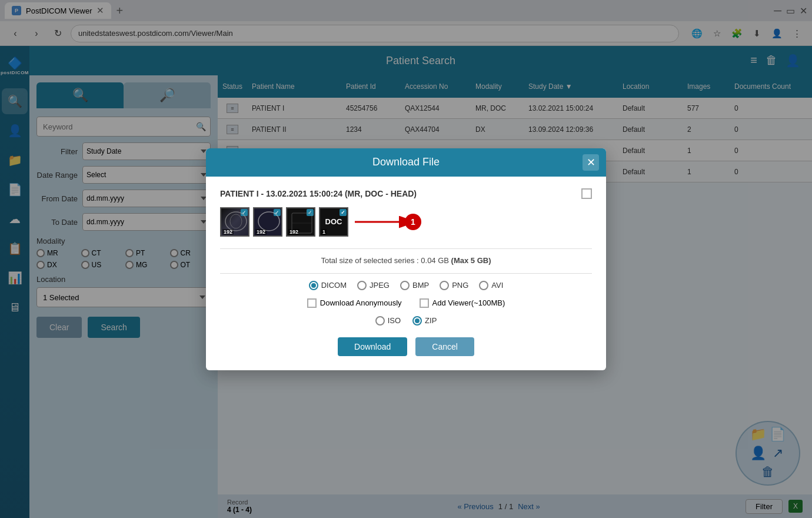  What do you see at coordinates (380, 285) in the screenshot?
I see `format-jpeg-label: JPEG` at bounding box center [380, 285].